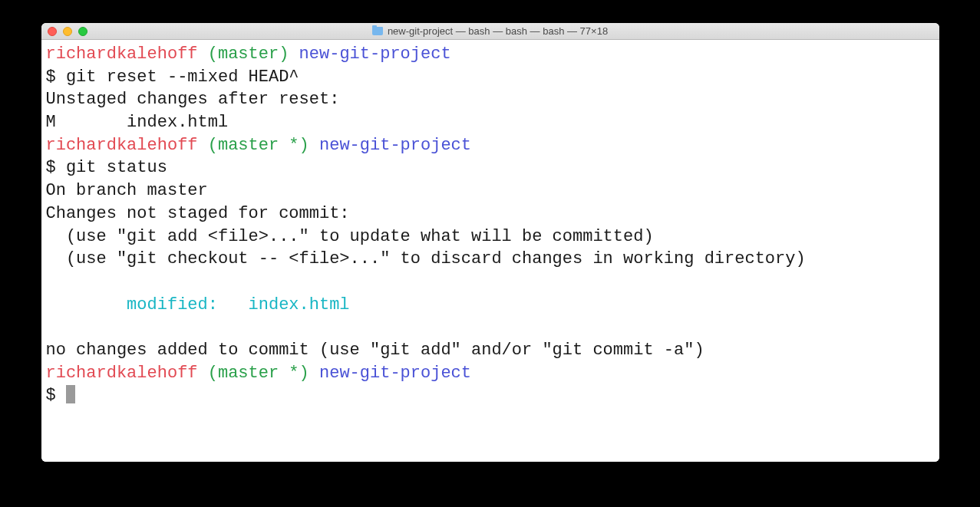 The width and height of the screenshot is (980, 507). What do you see at coordinates (193, 100) in the screenshot?
I see `output-line: Unstaged changes after reset:` at bounding box center [193, 100].